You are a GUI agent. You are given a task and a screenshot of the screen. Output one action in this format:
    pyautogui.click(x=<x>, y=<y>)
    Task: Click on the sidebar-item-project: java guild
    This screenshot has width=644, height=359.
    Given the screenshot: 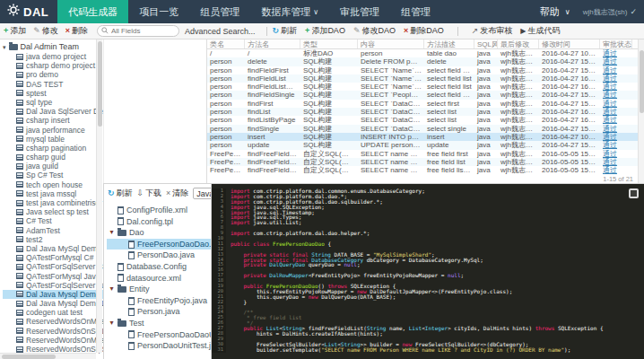 What is the action you would take?
    pyautogui.click(x=53, y=166)
    